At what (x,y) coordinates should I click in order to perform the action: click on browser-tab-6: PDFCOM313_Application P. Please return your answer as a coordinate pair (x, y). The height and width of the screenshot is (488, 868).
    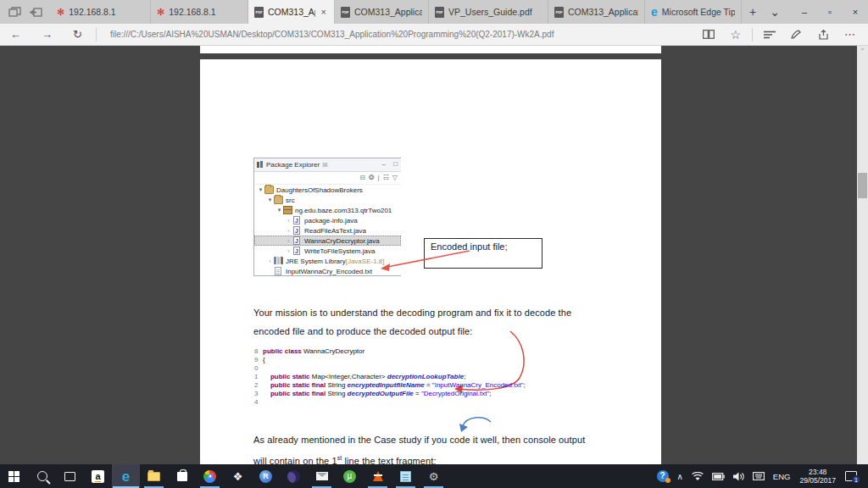
    Looking at the image, I should click on (597, 12).